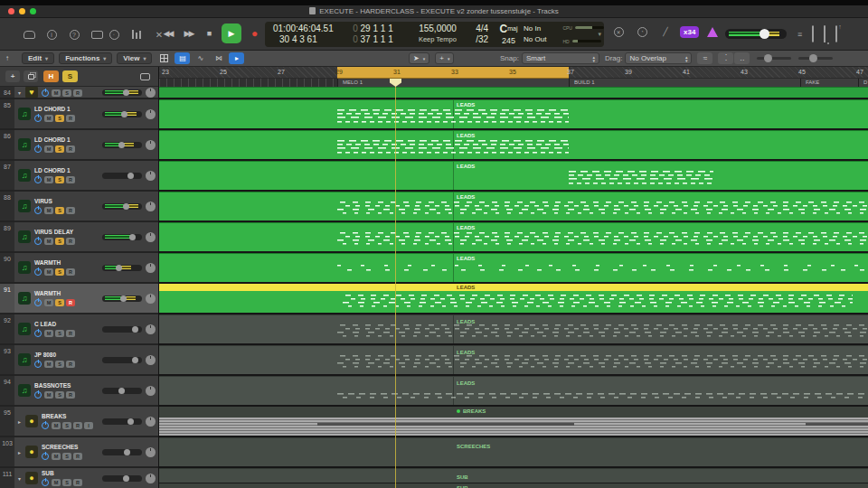  Describe the element at coordinates (825, 34) in the screenshot. I see `bell-icon` at that location.